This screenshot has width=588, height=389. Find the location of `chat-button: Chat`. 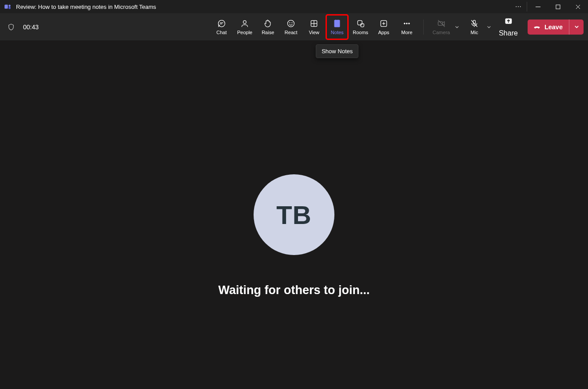

chat-button: Chat is located at coordinates (222, 27).